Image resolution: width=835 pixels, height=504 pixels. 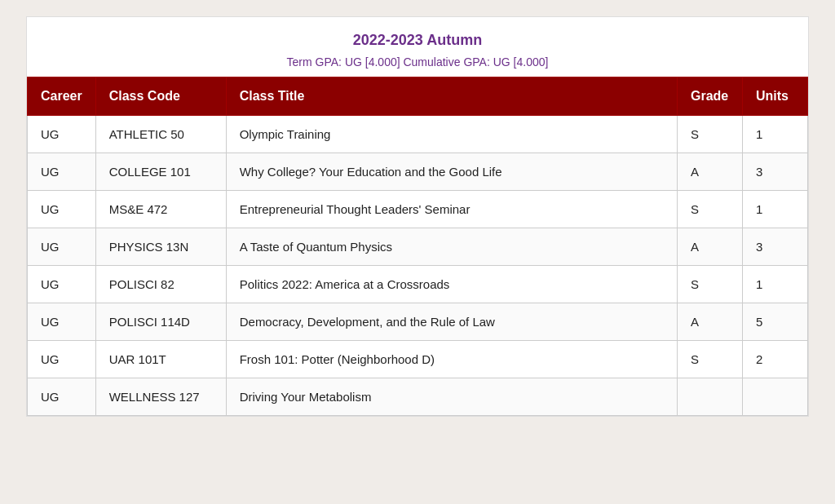 I want to click on cell-code: COLLEGE 101, so click(x=161, y=172).